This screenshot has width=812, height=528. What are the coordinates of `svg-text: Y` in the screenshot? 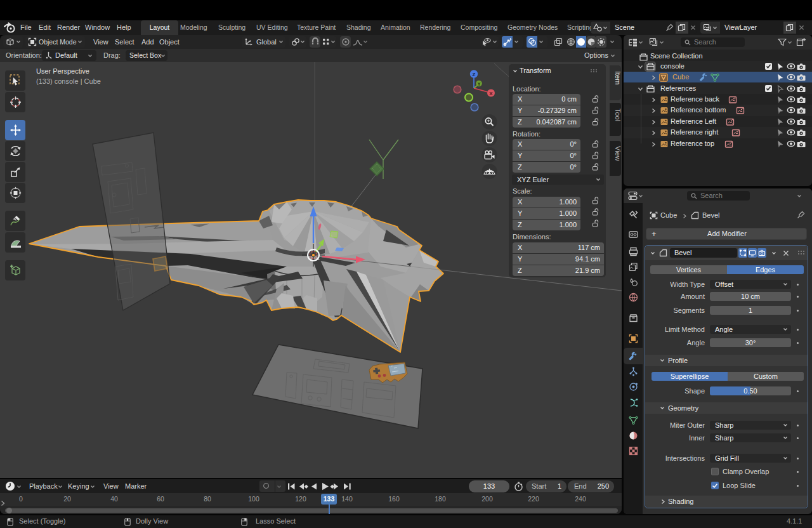 It's located at (480, 84).